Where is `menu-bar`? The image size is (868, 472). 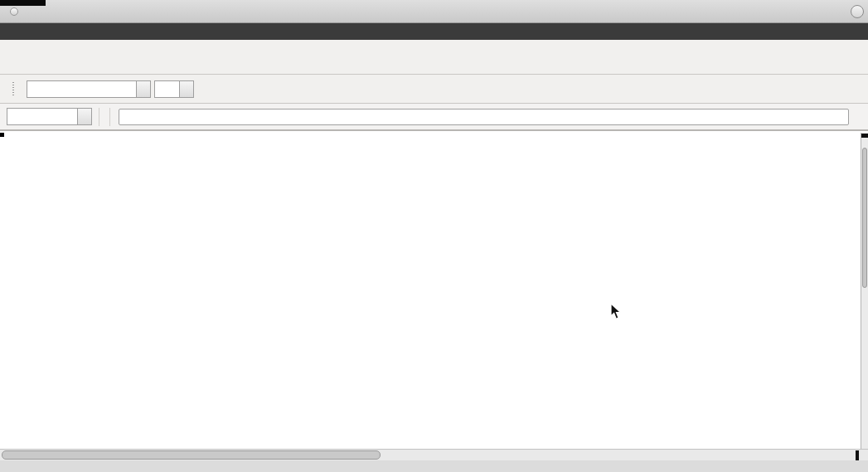
menu-bar is located at coordinates (434, 32).